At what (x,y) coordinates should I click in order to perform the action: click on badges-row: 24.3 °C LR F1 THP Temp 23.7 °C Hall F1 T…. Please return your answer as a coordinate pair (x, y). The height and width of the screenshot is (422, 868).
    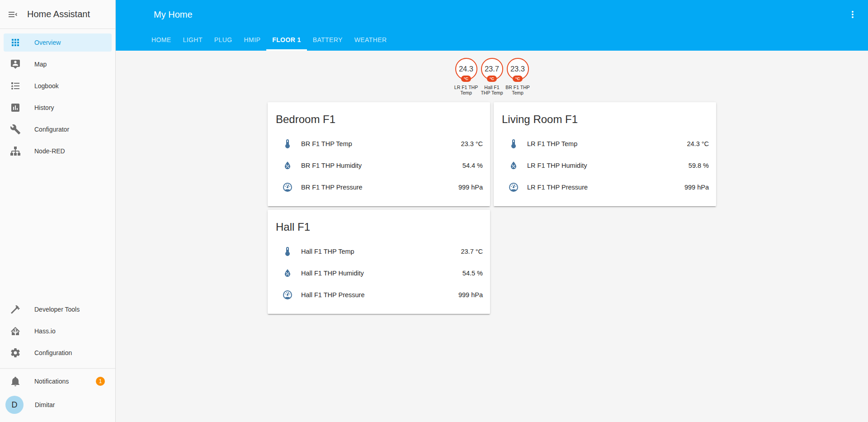
    Looking at the image, I should click on (492, 77).